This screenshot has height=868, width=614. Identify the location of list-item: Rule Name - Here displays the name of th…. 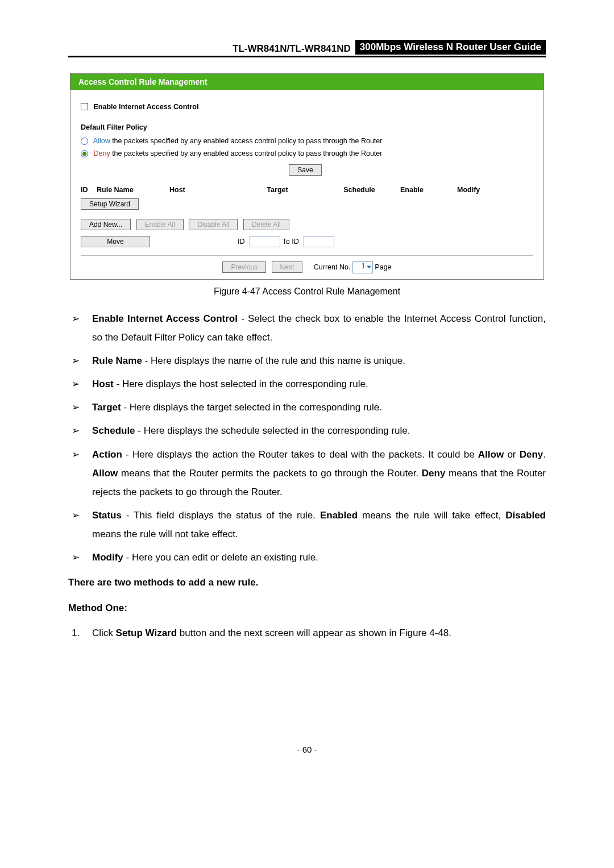
(307, 360).